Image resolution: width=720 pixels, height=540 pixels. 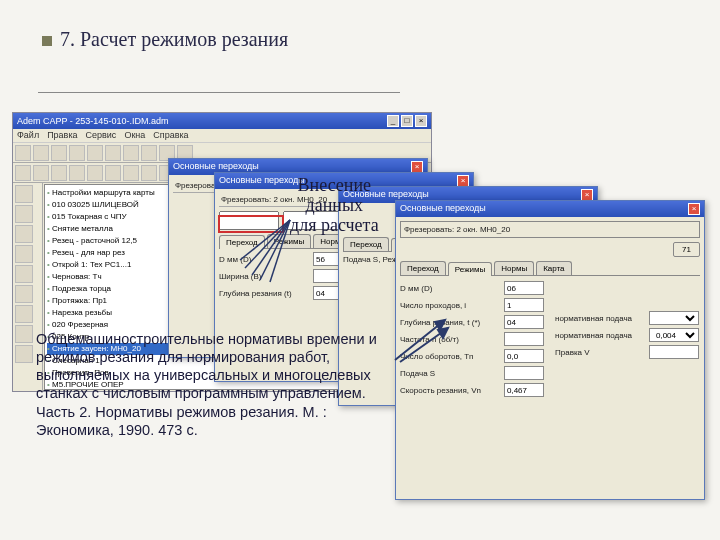 What do you see at coordinates (514, 268) in the screenshot?
I see `tab-normy: Нормы` at bounding box center [514, 268].